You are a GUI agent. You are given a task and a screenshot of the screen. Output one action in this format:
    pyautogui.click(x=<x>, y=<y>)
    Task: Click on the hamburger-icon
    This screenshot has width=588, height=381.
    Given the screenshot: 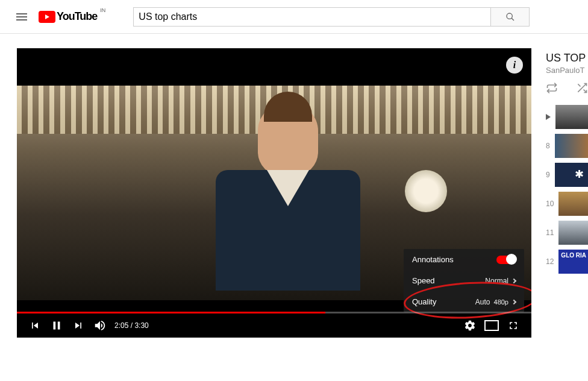 What is the action you would take?
    pyautogui.click(x=22, y=17)
    